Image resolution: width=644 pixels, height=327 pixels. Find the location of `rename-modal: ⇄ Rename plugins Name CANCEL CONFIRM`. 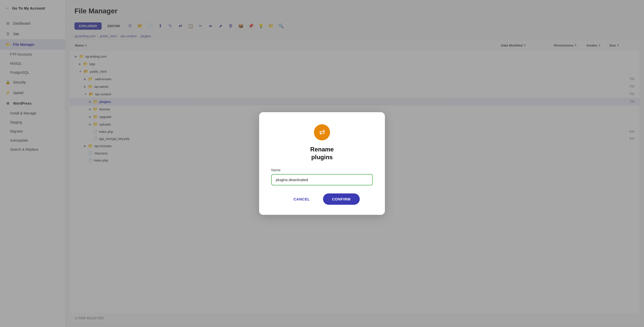

rename-modal: ⇄ Rename plugins Name CANCEL CONFIRM is located at coordinates (322, 164).